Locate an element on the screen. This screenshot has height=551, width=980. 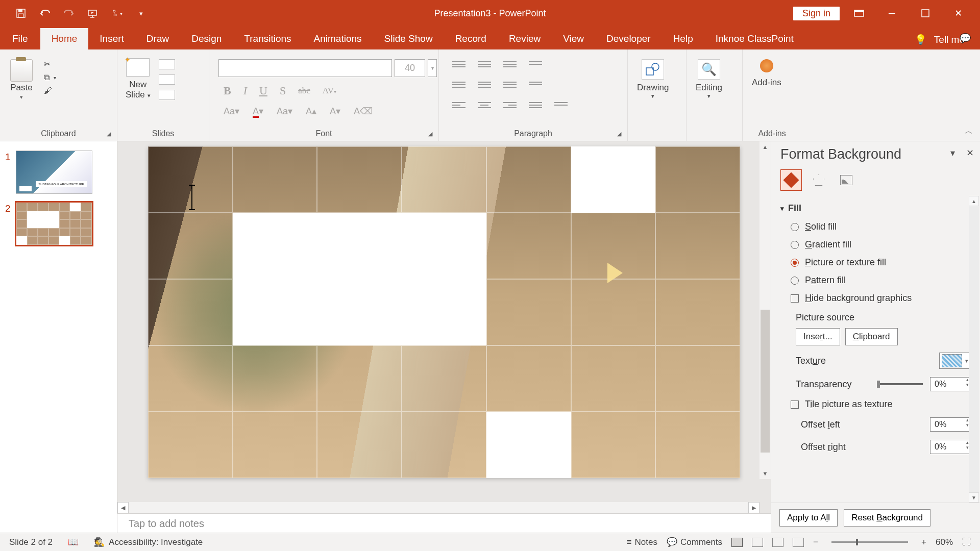
drawing-button: Drawing ▾ is located at coordinates (653, 80).